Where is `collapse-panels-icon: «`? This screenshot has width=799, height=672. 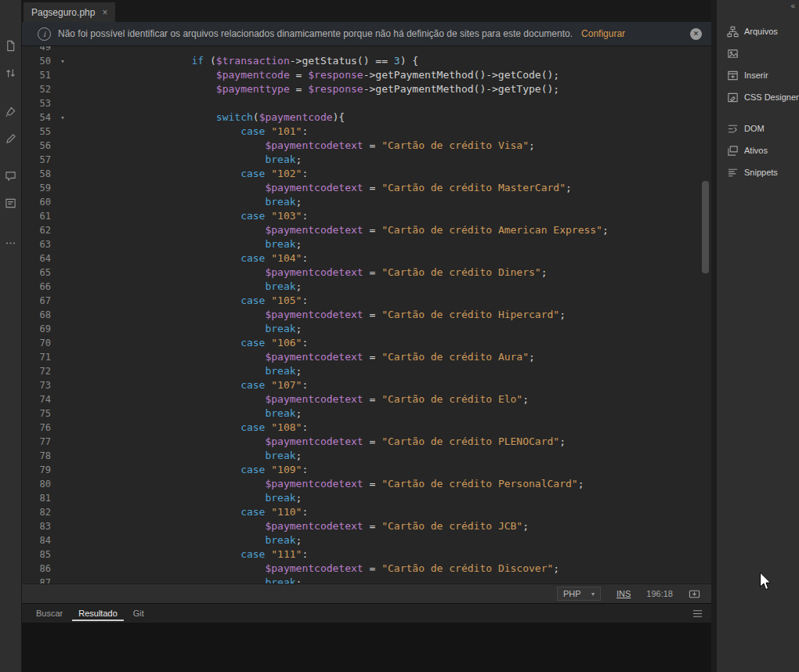
collapse-panels-icon: « is located at coordinates (793, 6).